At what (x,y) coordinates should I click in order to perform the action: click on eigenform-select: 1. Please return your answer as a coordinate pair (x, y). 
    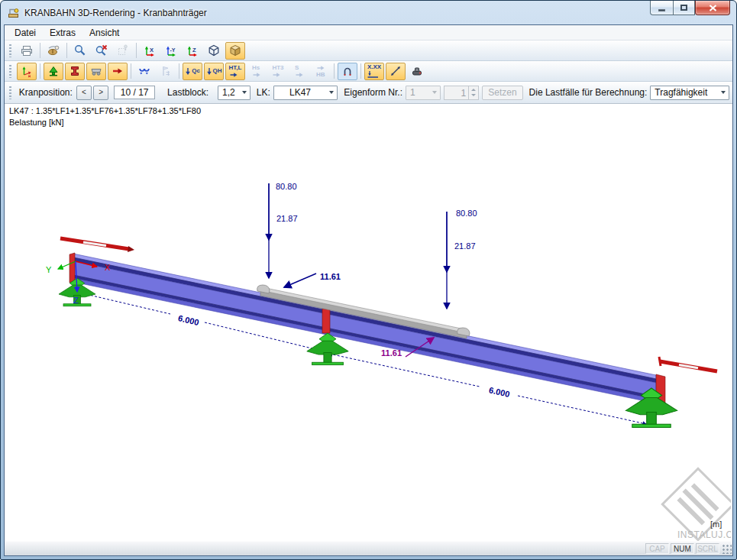
    Looking at the image, I should click on (423, 93).